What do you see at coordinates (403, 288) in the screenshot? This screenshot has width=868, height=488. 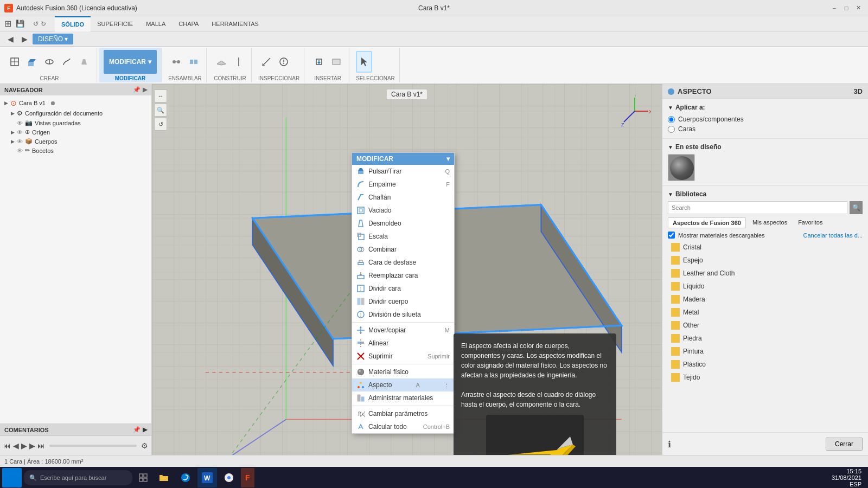 I see `menu-dividir-cara: Dividir cara` at bounding box center [403, 288].